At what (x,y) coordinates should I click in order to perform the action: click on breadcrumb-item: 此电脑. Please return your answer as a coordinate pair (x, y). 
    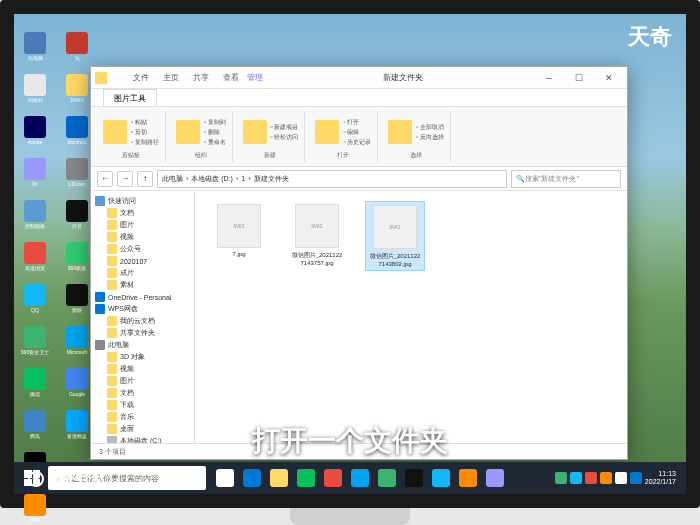
    Looking at the image, I should click on (172, 179).